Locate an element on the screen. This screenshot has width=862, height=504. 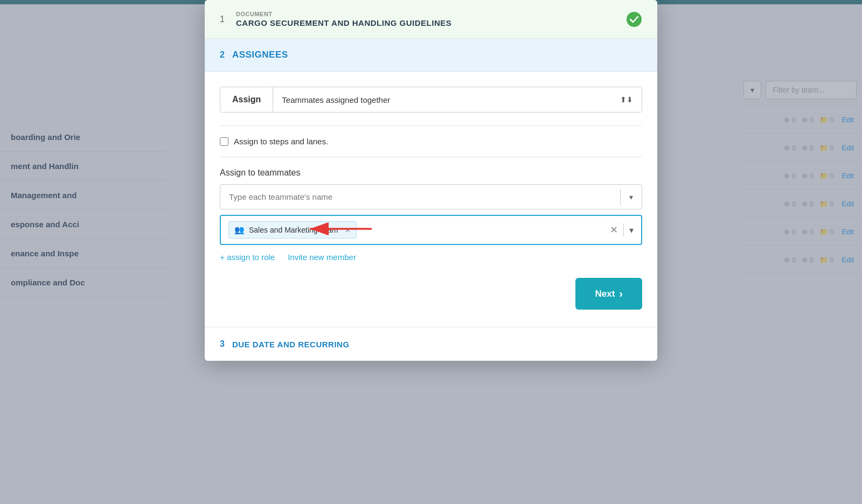
assign-steps-checkbox is located at coordinates (224, 142).